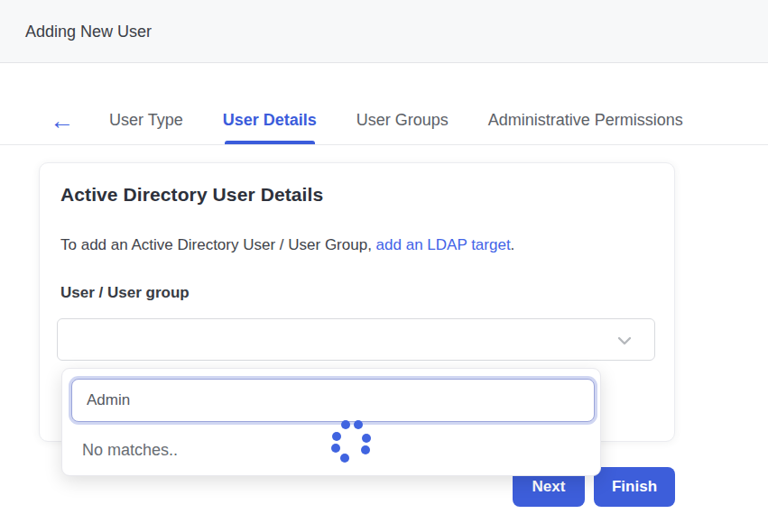 This screenshot has width=768, height=532. Describe the element at coordinates (625, 341) in the screenshot. I see `chevron-down-icon` at that location.